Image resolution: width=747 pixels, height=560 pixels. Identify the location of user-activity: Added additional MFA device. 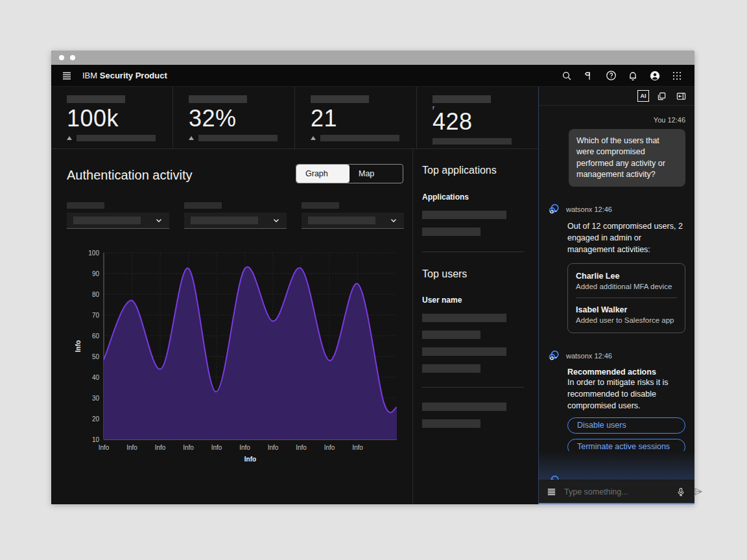
(626, 286).